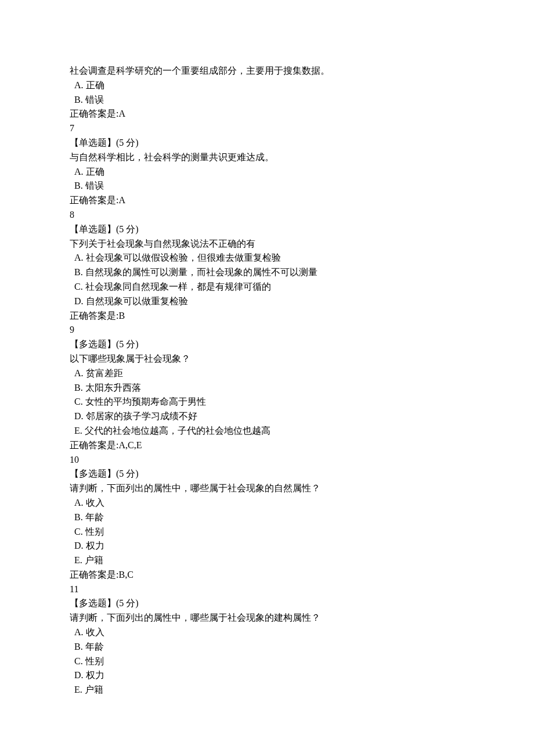 This screenshot has height=756, width=534. Describe the element at coordinates (267, 417) in the screenshot. I see `question-option: D. 邻居家的孩子学习成绩不好` at that location.